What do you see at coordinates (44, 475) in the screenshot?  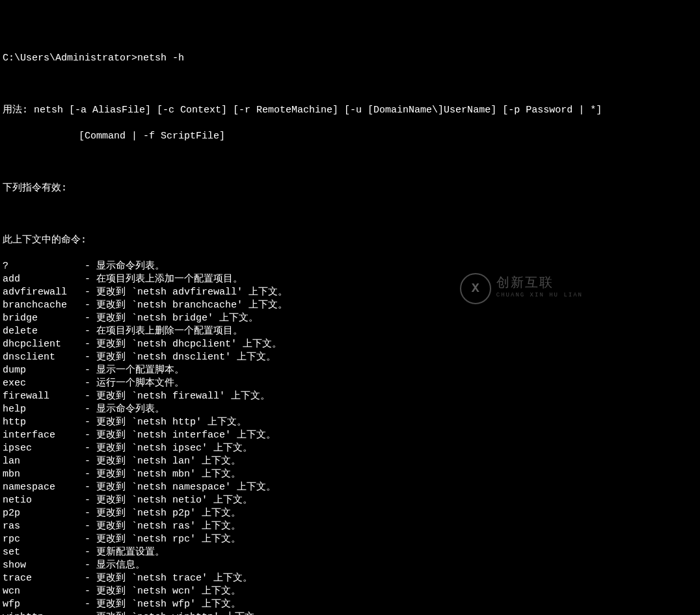 I see `command-name: mbn` at bounding box center [44, 475].